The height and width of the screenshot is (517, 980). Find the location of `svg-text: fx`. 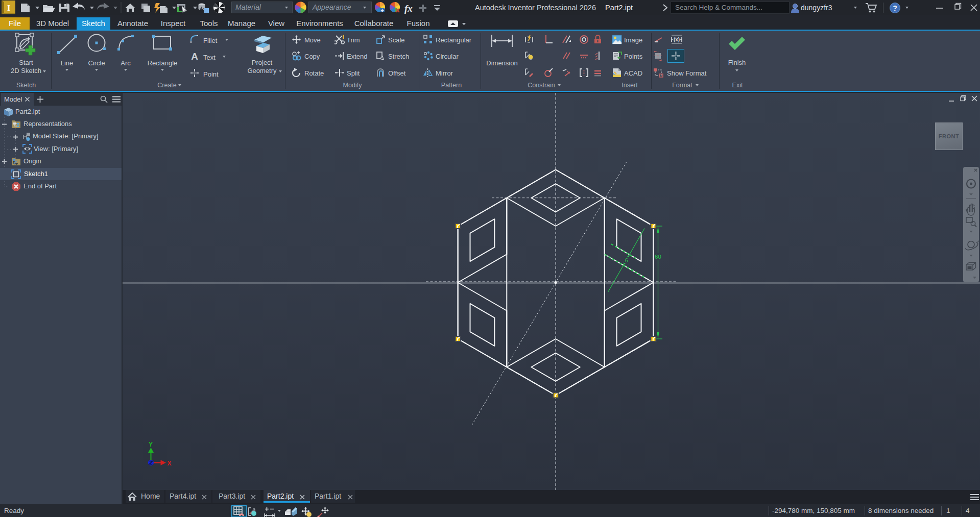

svg-text: fx is located at coordinates (409, 8).